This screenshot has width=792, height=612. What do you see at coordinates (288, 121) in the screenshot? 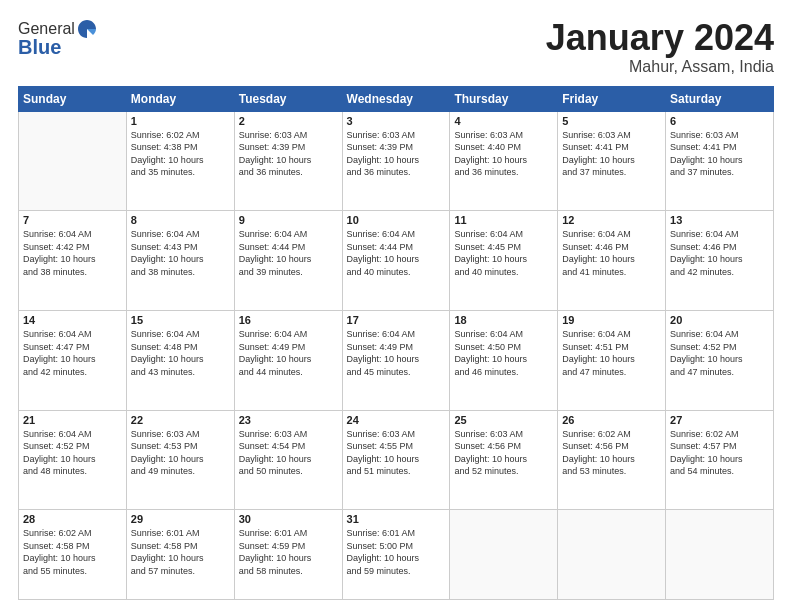
I see `day-number: 2` at bounding box center [288, 121].